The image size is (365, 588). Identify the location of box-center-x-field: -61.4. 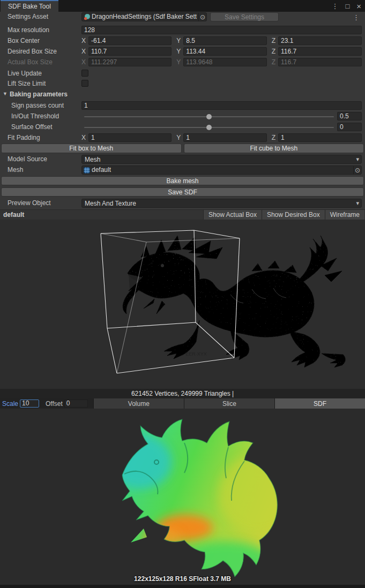
(130, 41).